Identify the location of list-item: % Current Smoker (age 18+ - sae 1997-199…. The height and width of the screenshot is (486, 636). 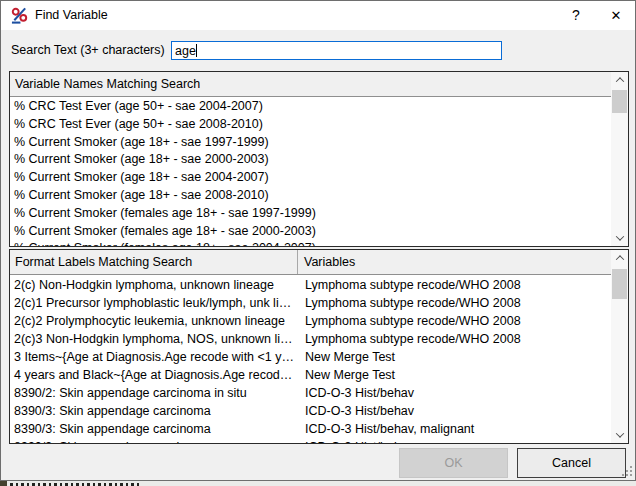
(310, 143).